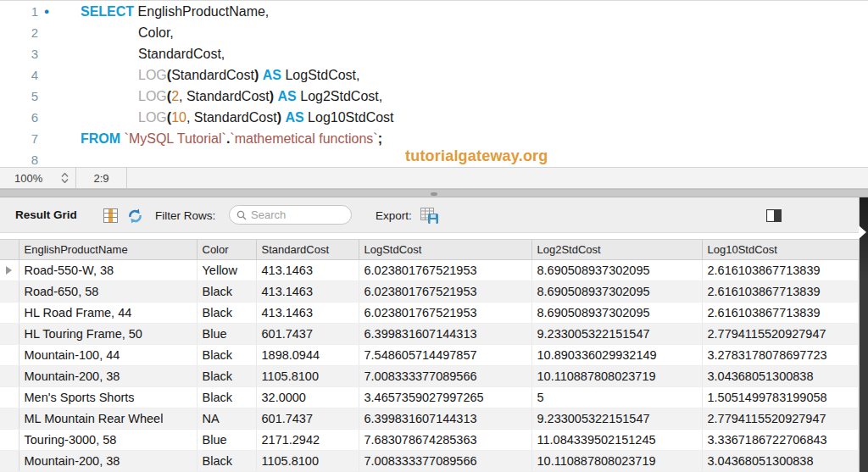 The height and width of the screenshot is (472, 868). I want to click on grid-cell: Road-650, 58, so click(108, 292).